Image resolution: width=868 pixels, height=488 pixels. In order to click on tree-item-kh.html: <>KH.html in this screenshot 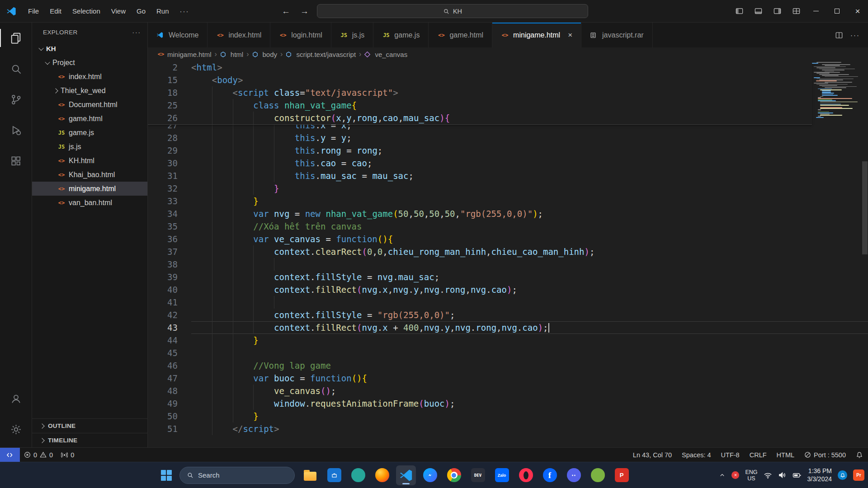, I will do `click(90, 161)`.